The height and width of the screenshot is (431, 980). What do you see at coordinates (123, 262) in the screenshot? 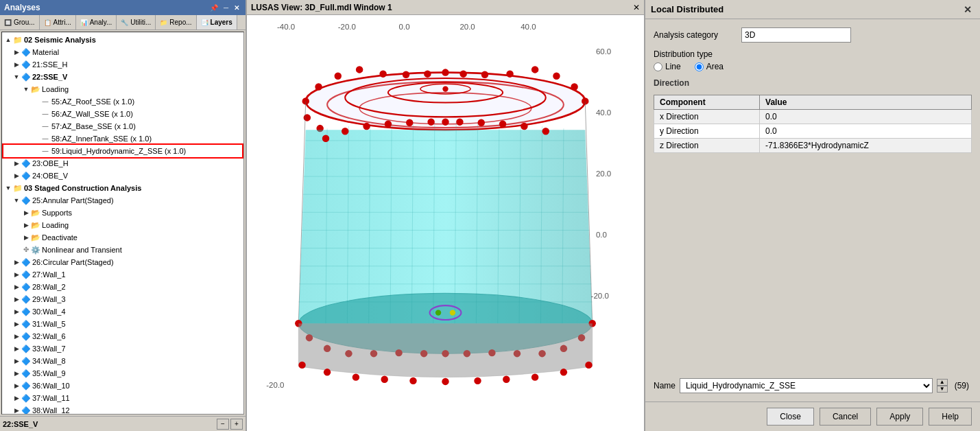
I see `tree-item-26circular: ▶ 🔷 26:Circular Part(Staged)` at bounding box center [123, 262].